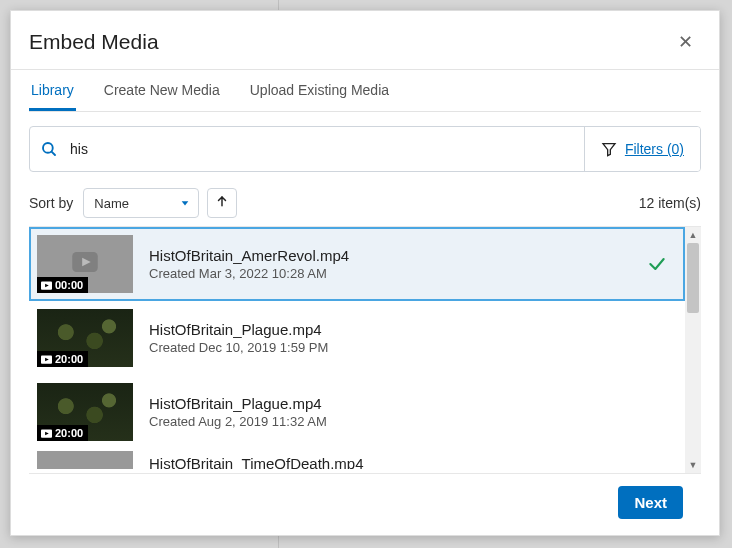  I want to click on close-button: ✕, so click(686, 42).